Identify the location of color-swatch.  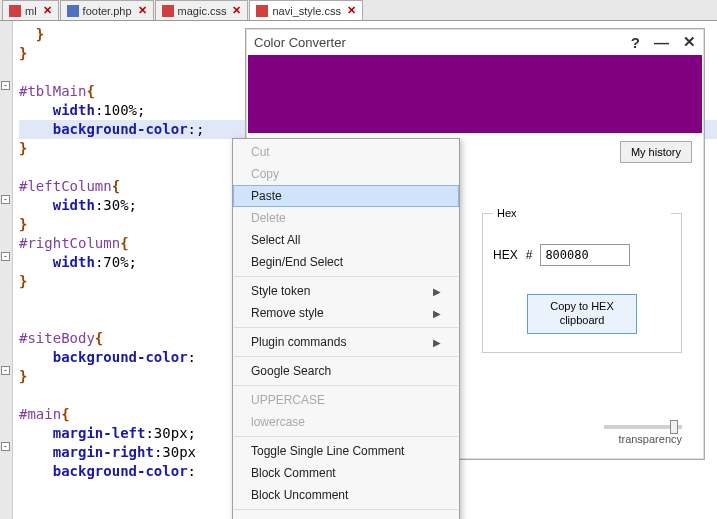
(475, 94).